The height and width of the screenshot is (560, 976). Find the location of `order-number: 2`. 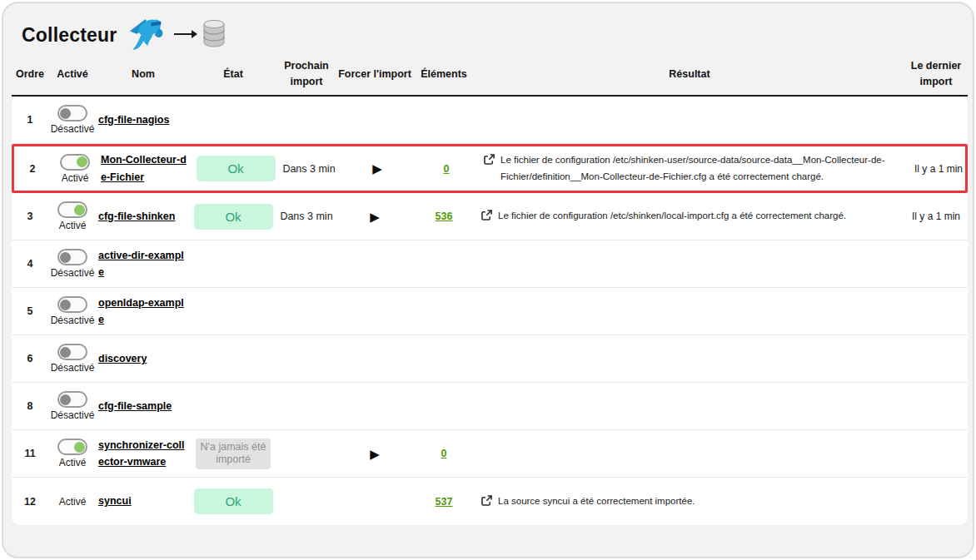

order-number: 2 is located at coordinates (32, 169).